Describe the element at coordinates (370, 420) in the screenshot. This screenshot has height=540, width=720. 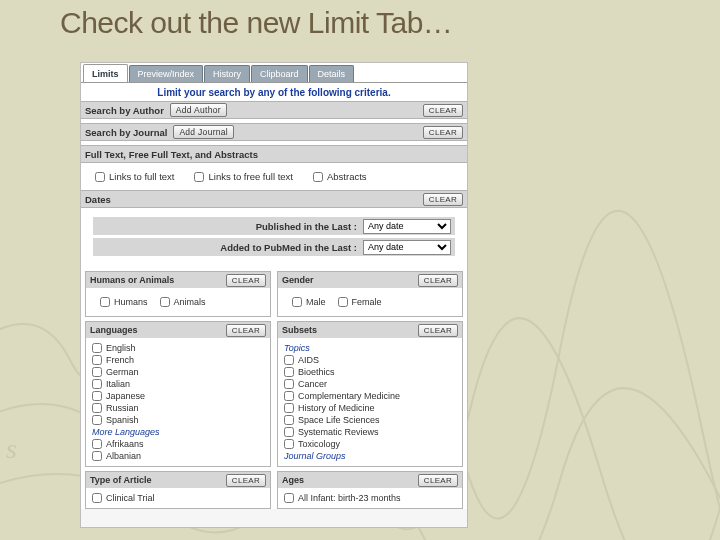
I see `check-topic-space: Space Life Sciences` at that location.